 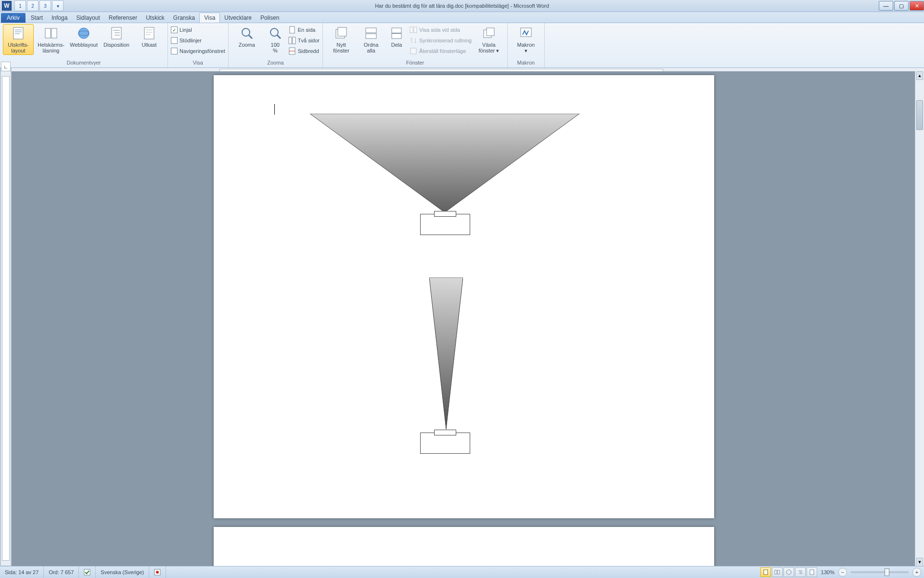 What do you see at coordinates (45, 6) in the screenshot?
I see `qat-btn-3: 3` at bounding box center [45, 6].